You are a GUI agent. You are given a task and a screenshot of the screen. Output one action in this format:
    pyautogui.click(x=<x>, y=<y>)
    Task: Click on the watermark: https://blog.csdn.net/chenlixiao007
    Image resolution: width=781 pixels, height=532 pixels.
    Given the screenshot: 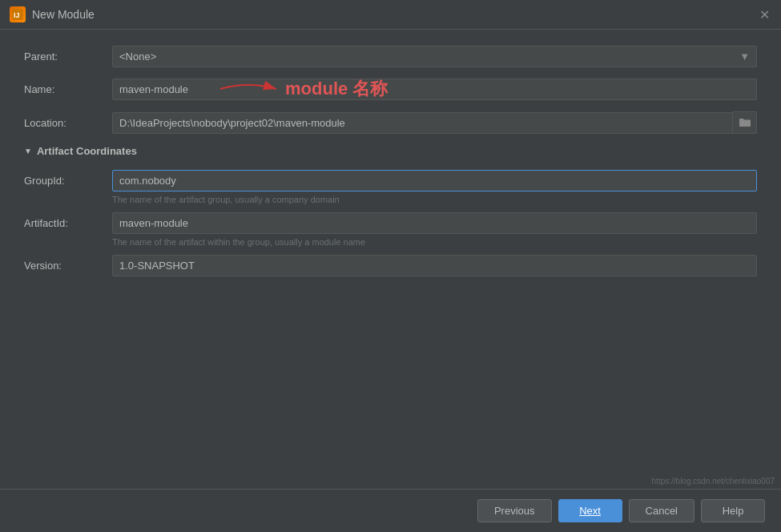 What is the action you would take?
    pyautogui.click(x=713, y=481)
    